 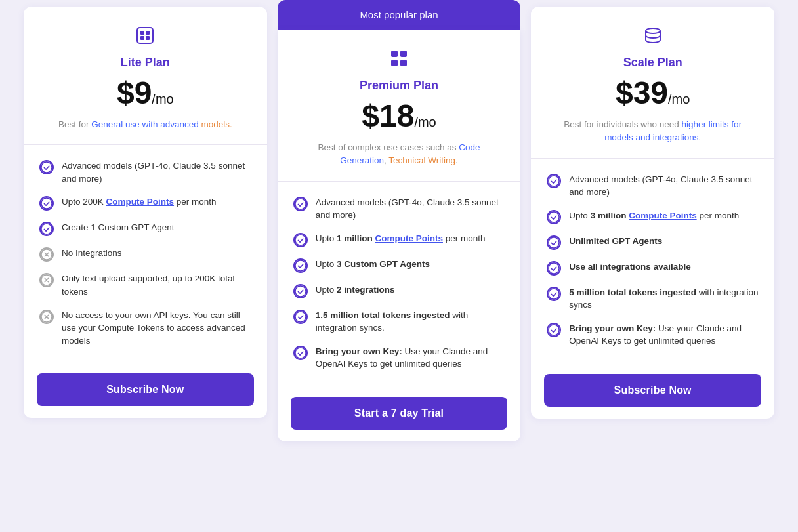 What do you see at coordinates (118, 228) in the screenshot?
I see `feature-text: Create 1 Custom GPT Agent` at bounding box center [118, 228].